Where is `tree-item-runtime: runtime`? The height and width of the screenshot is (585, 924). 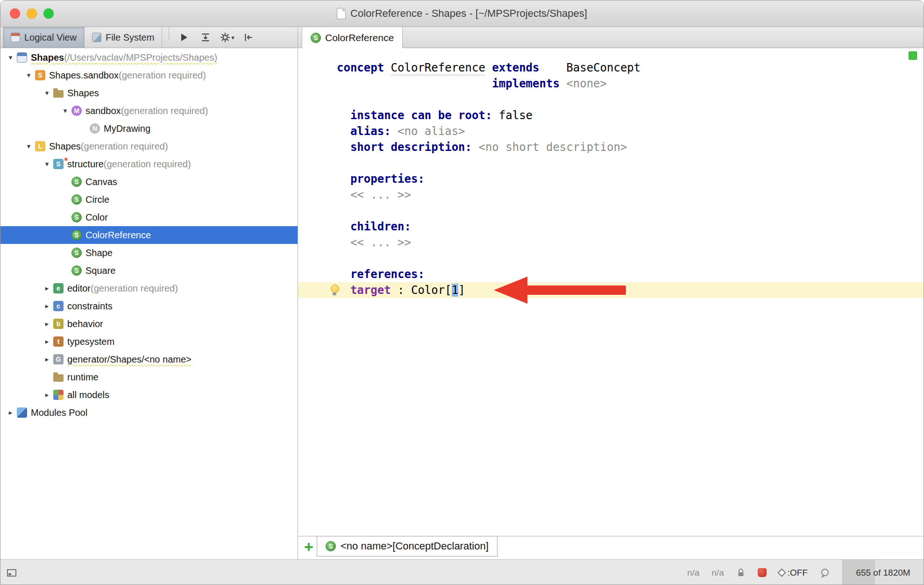 tree-item-runtime: runtime is located at coordinates (149, 377).